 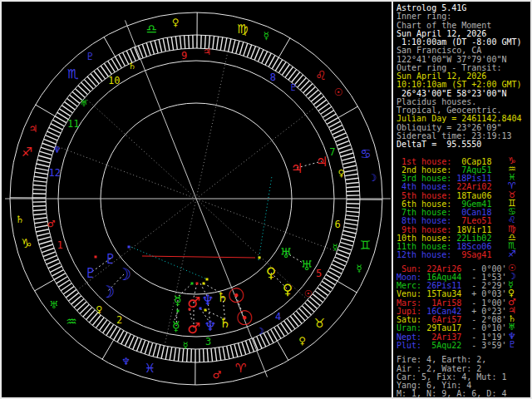 What do you see at coordinates (439, 145) in the screenshot?
I see `info-text: DeltaT = 95.5550` at bounding box center [439, 145].